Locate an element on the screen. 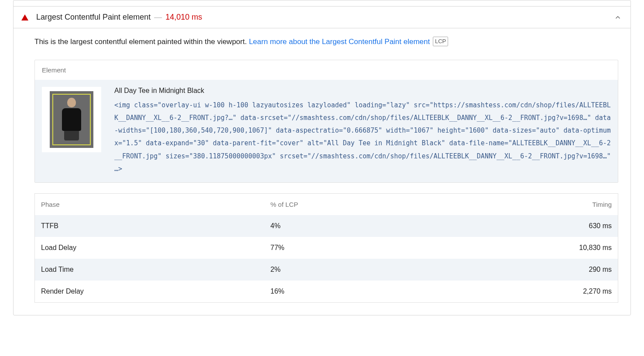  phase-name: Load Time is located at coordinates (150, 270).